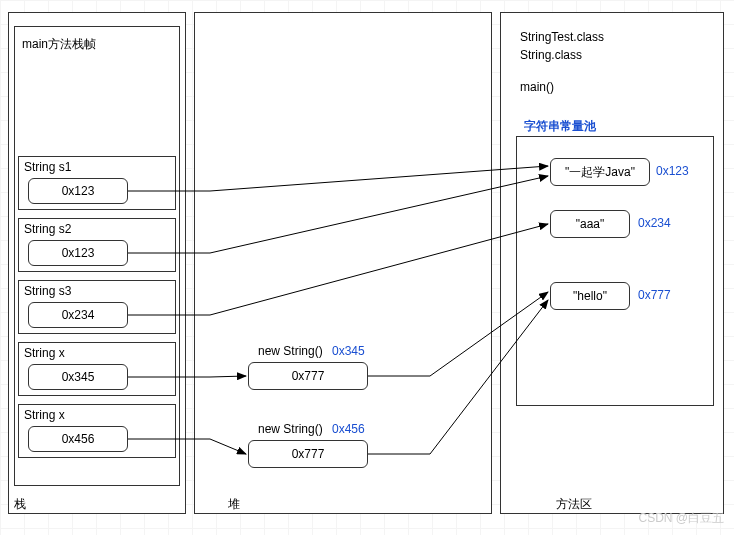  I want to click on heap-obj1-addr: 0x345, so click(348, 351).